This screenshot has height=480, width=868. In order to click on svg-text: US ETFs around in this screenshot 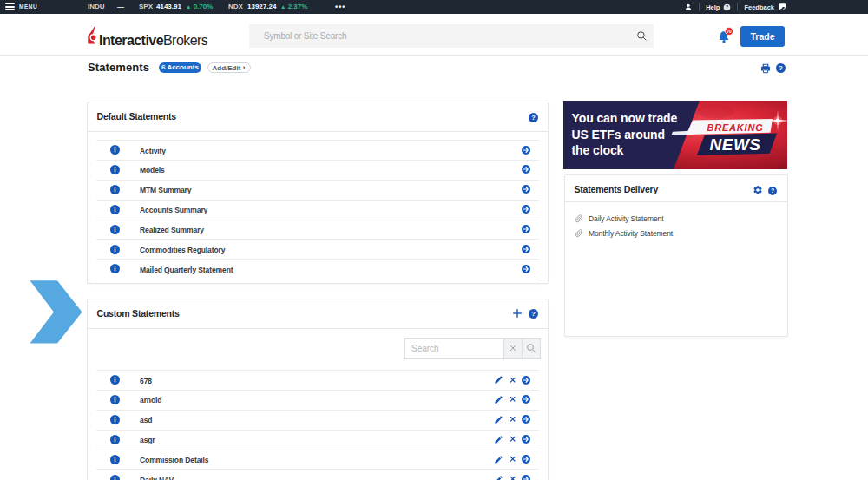, I will do `click(619, 135)`.